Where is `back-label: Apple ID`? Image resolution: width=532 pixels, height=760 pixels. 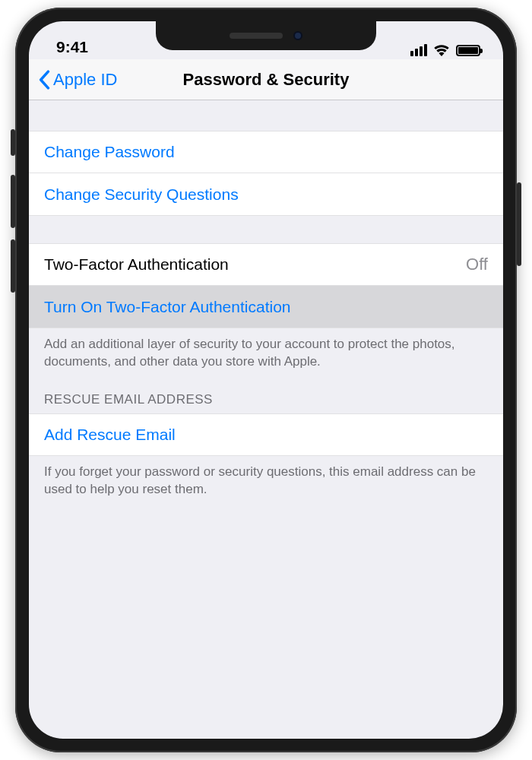 back-label: Apple ID is located at coordinates (85, 80).